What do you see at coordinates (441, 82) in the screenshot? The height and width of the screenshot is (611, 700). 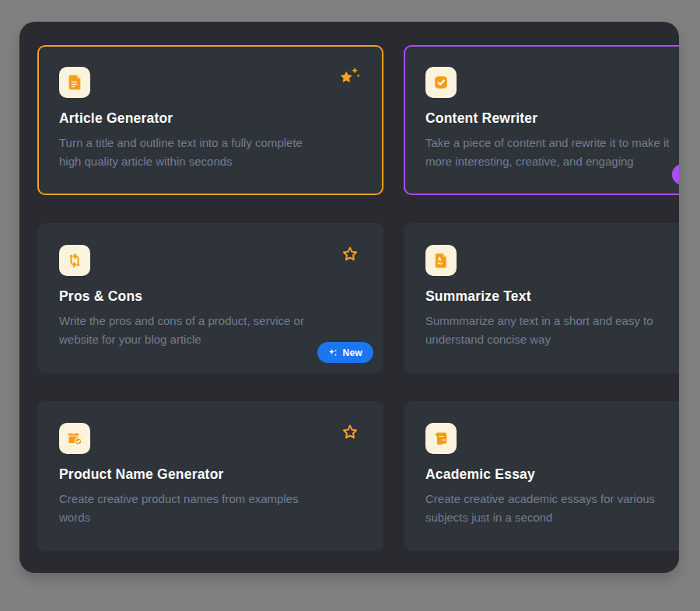 I see `checkbox-icon` at bounding box center [441, 82].